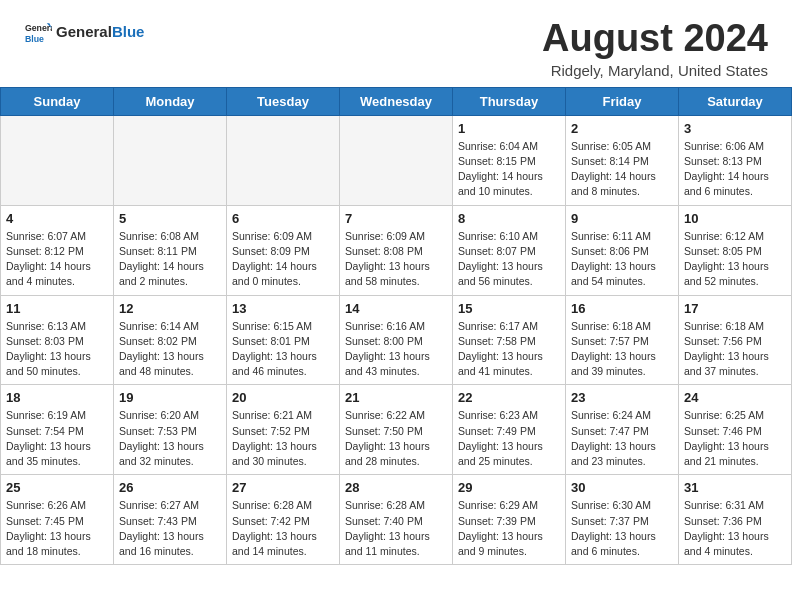 The image size is (792, 612). I want to click on day-number: 24, so click(735, 398).